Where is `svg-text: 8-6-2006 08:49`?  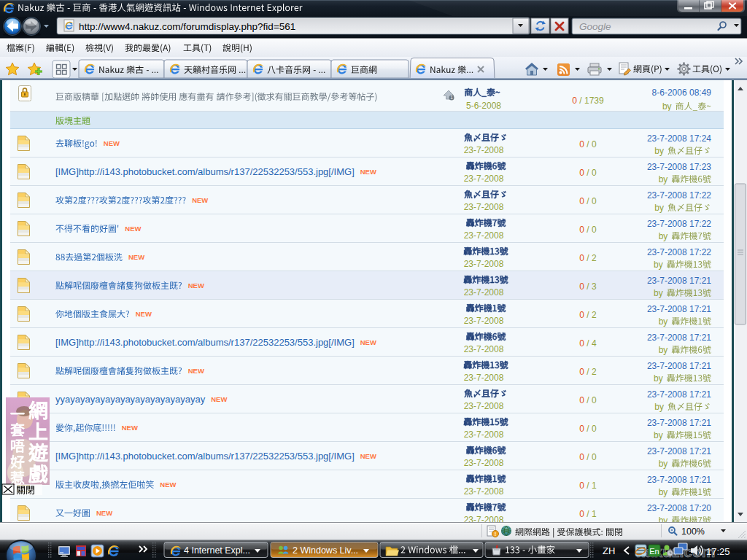 svg-text: 8-6-2006 08:49 is located at coordinates (682, 93).